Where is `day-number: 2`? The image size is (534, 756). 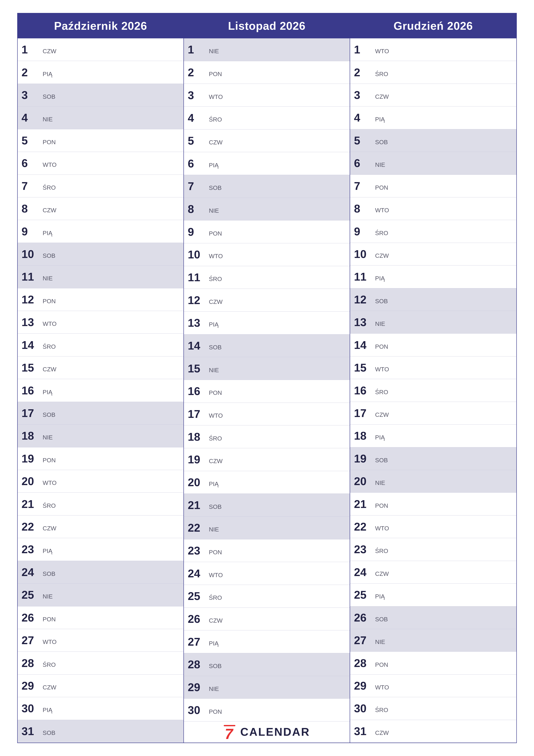 day-number: 2 is located at coordinates (197, 72).